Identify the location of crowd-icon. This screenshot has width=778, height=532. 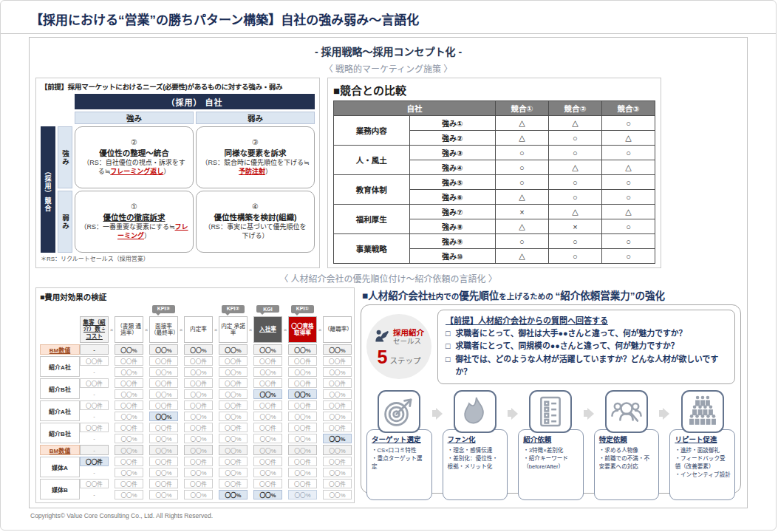
(703, 412).